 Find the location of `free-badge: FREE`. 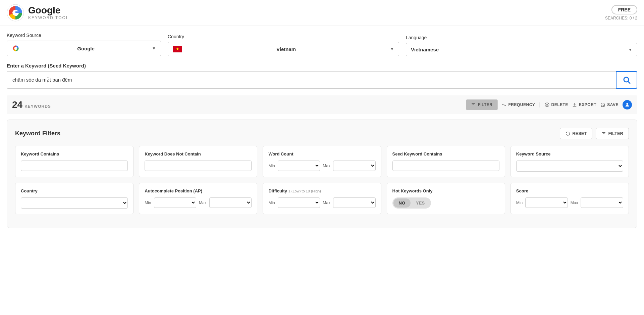

free-badge: FREE is located at coordinates (625, 10).